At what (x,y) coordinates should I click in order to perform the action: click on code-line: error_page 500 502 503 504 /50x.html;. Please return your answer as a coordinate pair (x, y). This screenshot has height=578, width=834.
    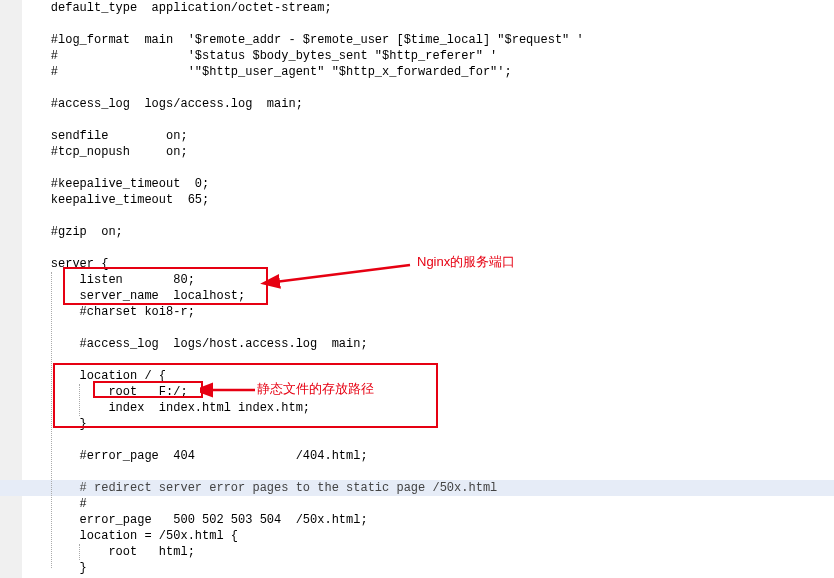
    Looking at the image, I should click on (428, 520).